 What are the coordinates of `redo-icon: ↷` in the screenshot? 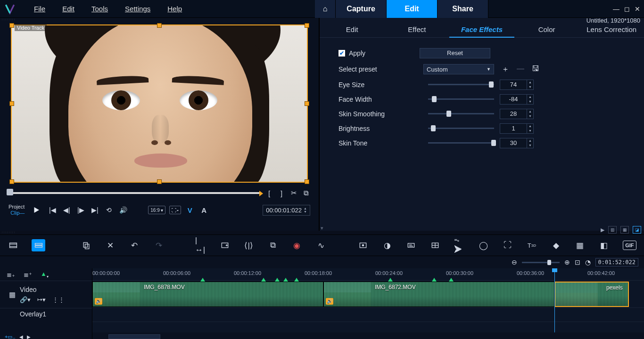 It's located at (158, 245).